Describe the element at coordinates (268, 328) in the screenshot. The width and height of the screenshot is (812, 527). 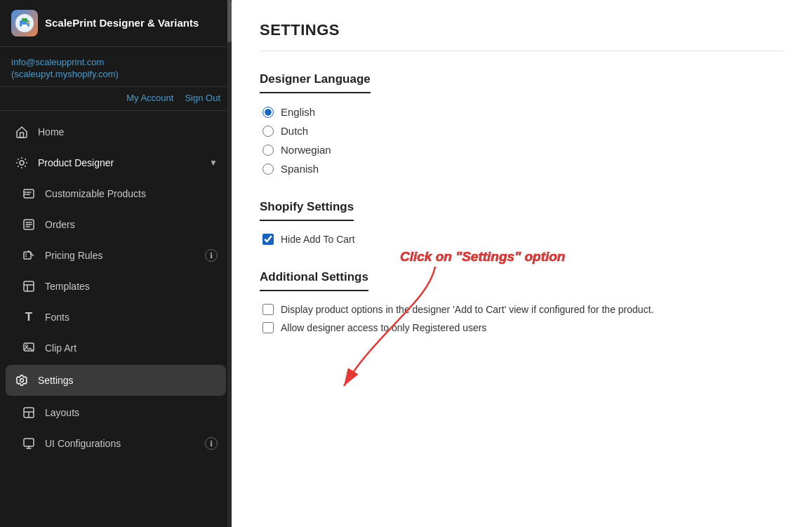
I see `allow-registered-users-checkbox` at that location.